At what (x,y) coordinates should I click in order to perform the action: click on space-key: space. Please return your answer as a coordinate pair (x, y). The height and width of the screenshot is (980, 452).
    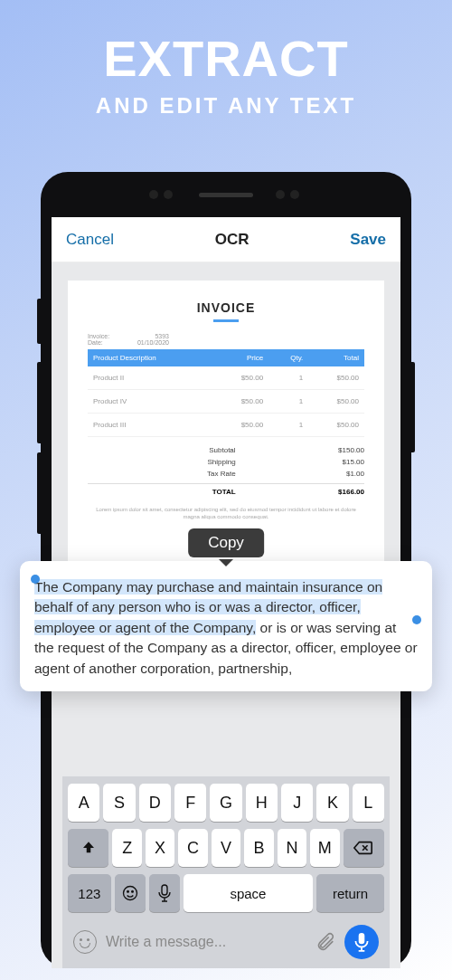
    Looking at the image, I should click on (248, 893).